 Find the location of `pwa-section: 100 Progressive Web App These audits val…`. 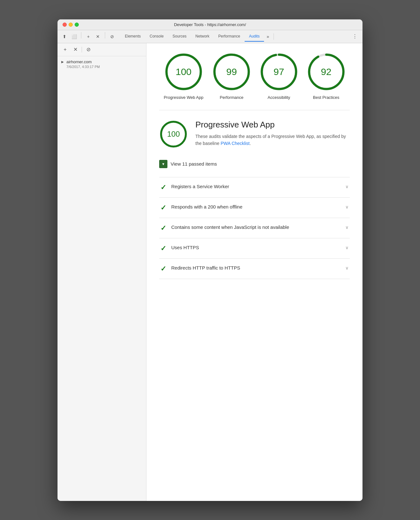

pwa-section: 100 Progressive Web App These audits val… is located at coordinates (254, 134).